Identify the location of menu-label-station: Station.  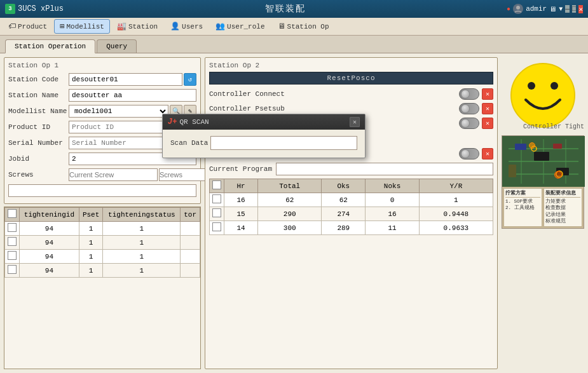
(143, 27).